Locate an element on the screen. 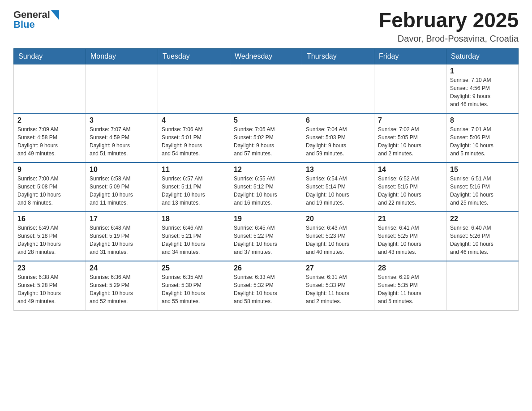 The width and height of the screenshot is (532, 411). day-number: 2 is located at coordinates (50, 120).